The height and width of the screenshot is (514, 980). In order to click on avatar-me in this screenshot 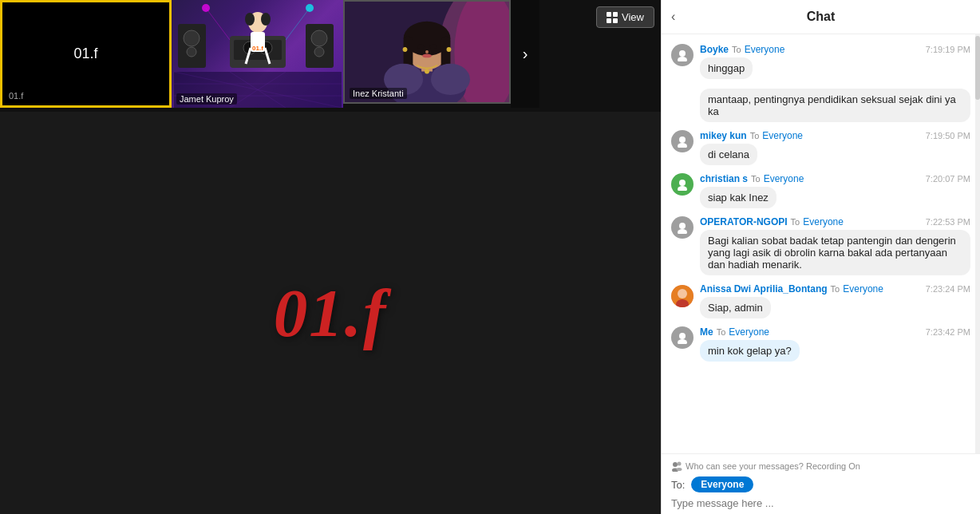, I will do `click(682, 338)`.